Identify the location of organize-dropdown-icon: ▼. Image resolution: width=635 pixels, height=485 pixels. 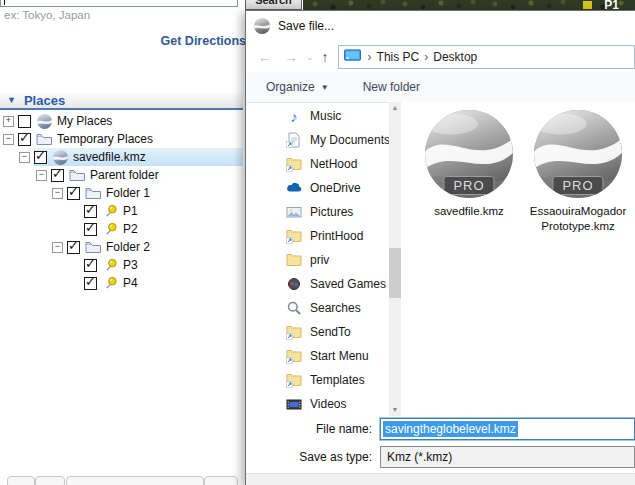
(325, 88).